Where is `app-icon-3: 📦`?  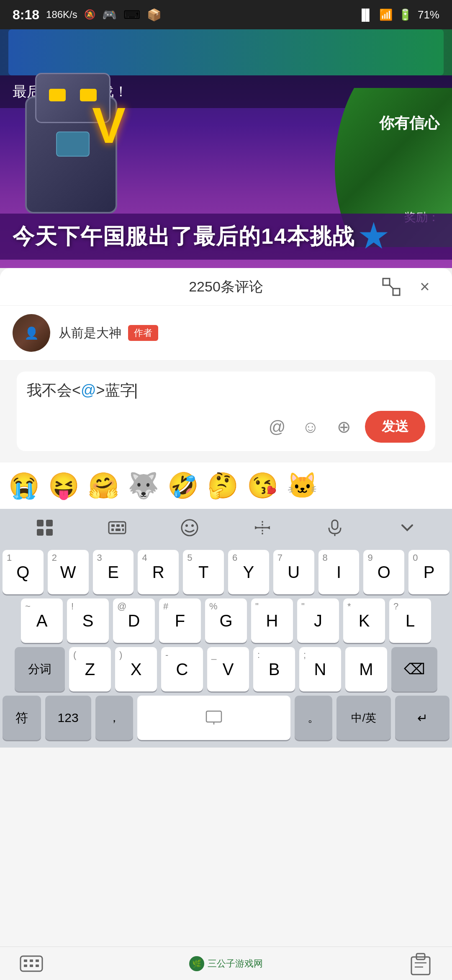
app-icon-3: 📦 is located at coordinates (154, 15).